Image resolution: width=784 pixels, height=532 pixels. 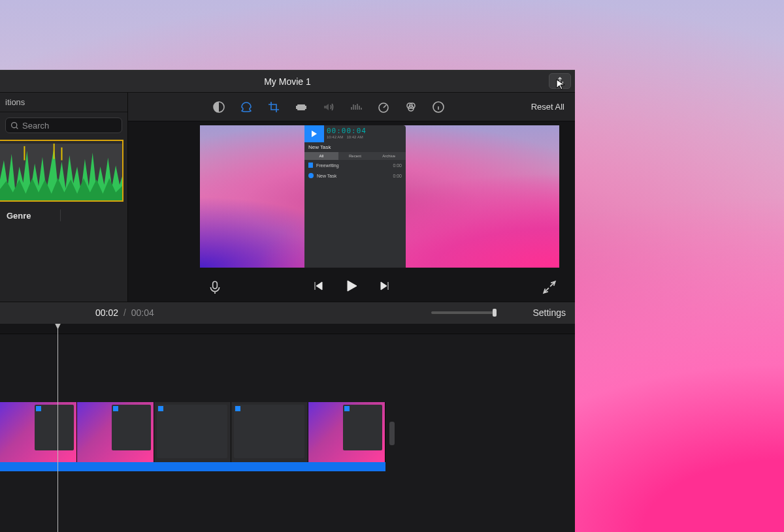 I want to click on reset-all-button: Reset All, so click(x=547, y=107).